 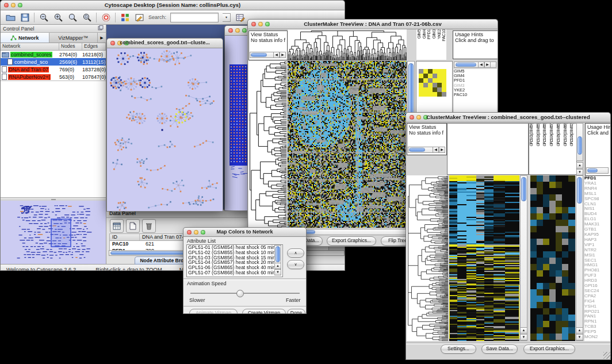 I want to click on done-button: Done, so click(x=296, y=312).